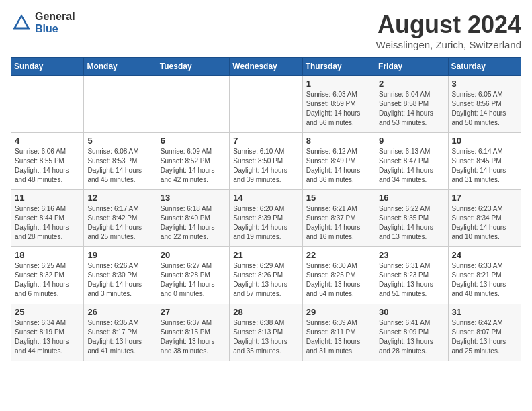  Describe the element at coordinates (266, 141) in the screenshot. I see `day-number: 7` at that location.